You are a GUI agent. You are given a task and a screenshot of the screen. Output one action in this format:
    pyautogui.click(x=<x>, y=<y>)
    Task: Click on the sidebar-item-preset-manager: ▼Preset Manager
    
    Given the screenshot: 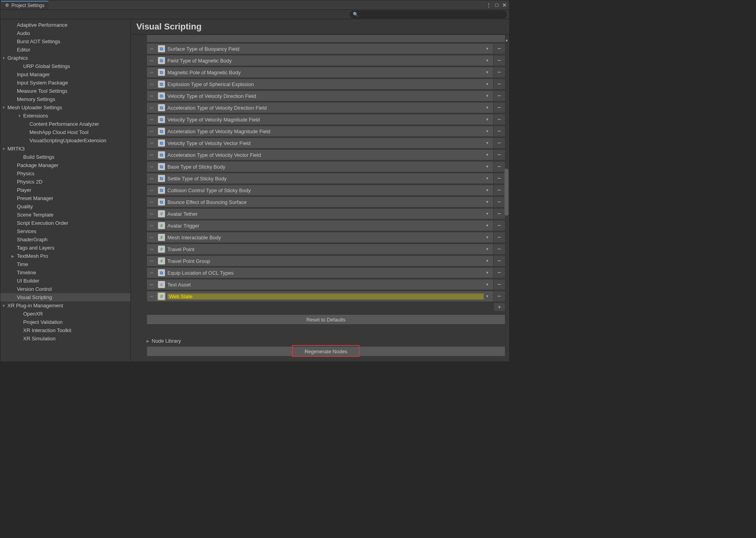 What is the action you would take?
    pyautogui.click(x=65, y=198)
    